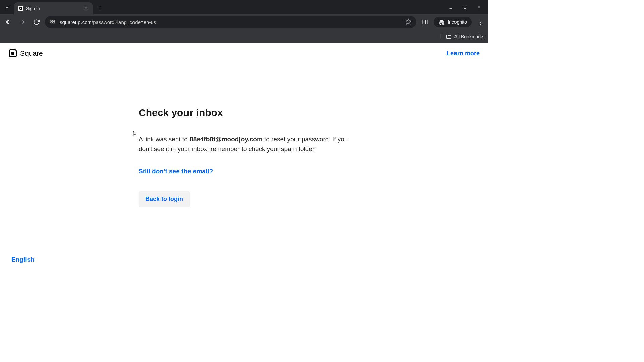  I want to click on browser-toolbar: squareup.com/password?lang_code=en-us In…, so click(244, 22).